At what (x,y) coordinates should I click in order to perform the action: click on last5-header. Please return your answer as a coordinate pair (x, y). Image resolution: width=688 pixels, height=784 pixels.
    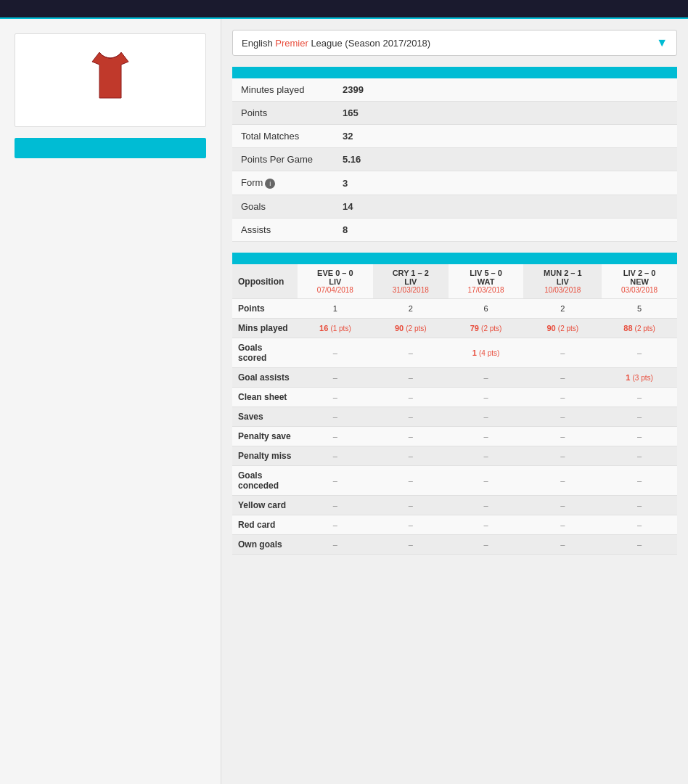
    Looking at the image, I should click on (454, 258).